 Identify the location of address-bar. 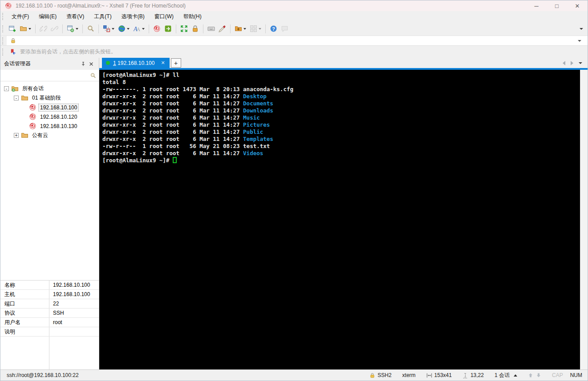
(294, 41).